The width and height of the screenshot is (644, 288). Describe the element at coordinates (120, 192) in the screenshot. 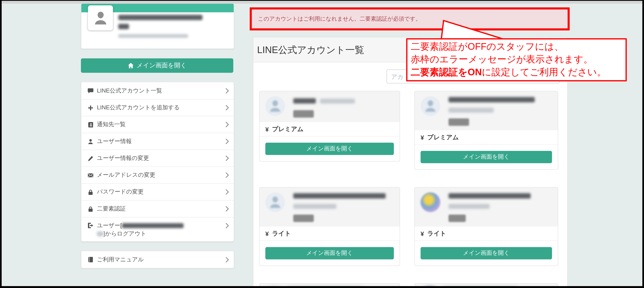

I see `sidebar-item-label: パスワードの変更` at that location.